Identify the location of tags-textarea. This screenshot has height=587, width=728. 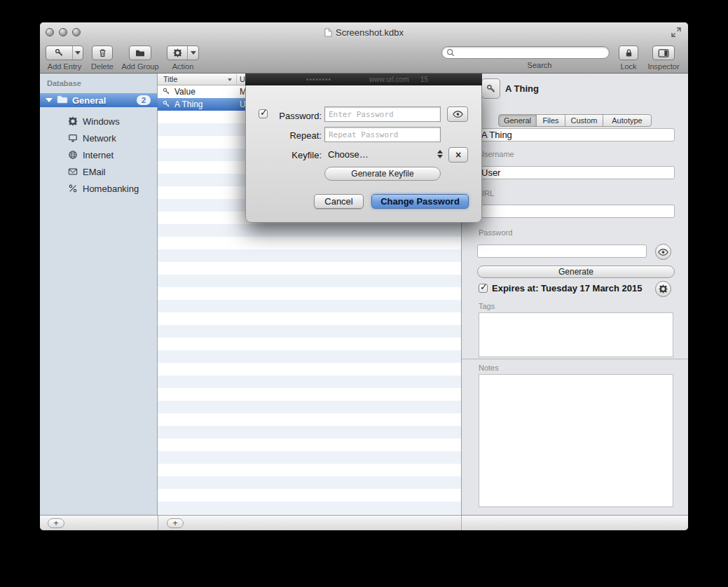
(576, 335).